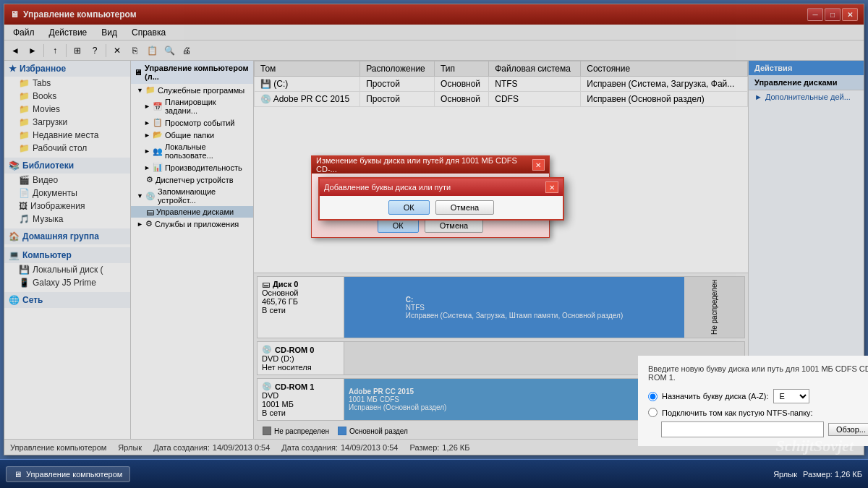 The image size is (868, 488). What do you see at coordinates (833, 474) in the screenshot?
I see `taskbar-size-label: Размер: 1,26 КБ` at bounding box center [833, 474].